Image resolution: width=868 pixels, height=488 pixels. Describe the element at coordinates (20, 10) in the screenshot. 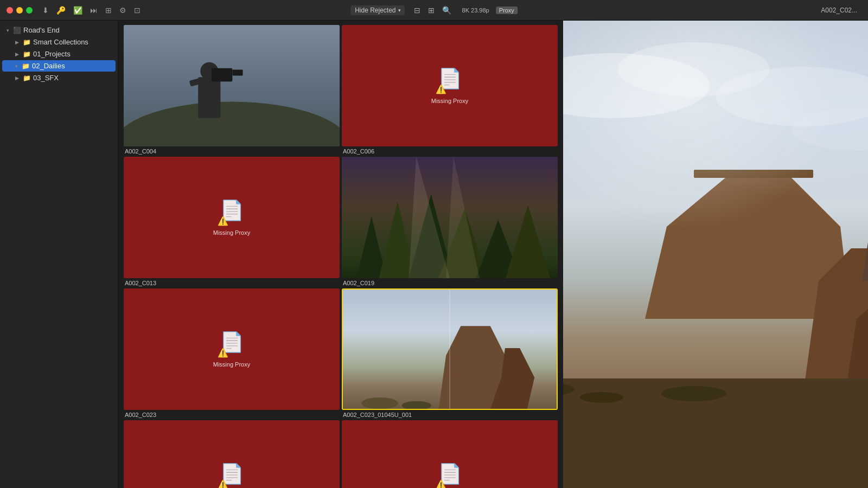

I see `minimize-button` at that location.